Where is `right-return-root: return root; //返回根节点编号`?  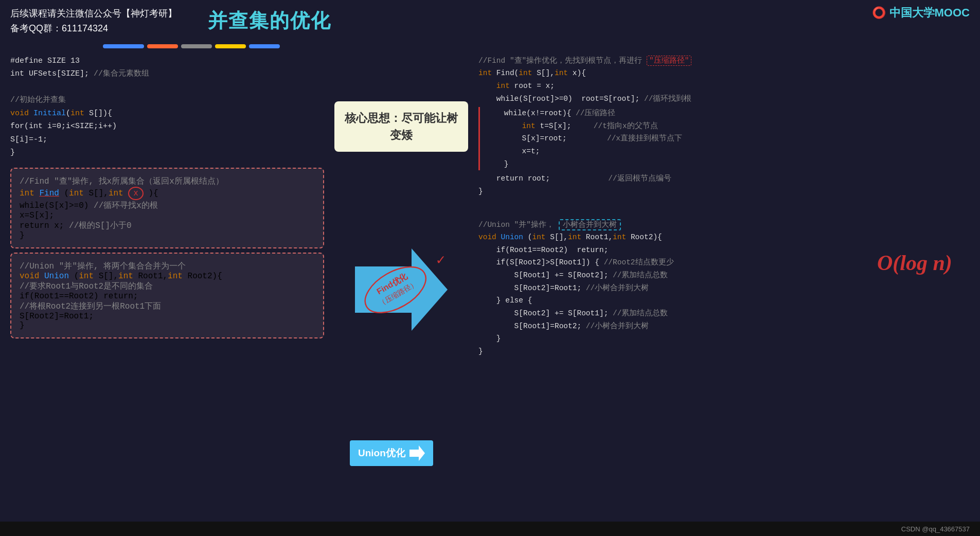 right-return-root: return root; //返回根节点编号 is located at coordinates (724, 179).